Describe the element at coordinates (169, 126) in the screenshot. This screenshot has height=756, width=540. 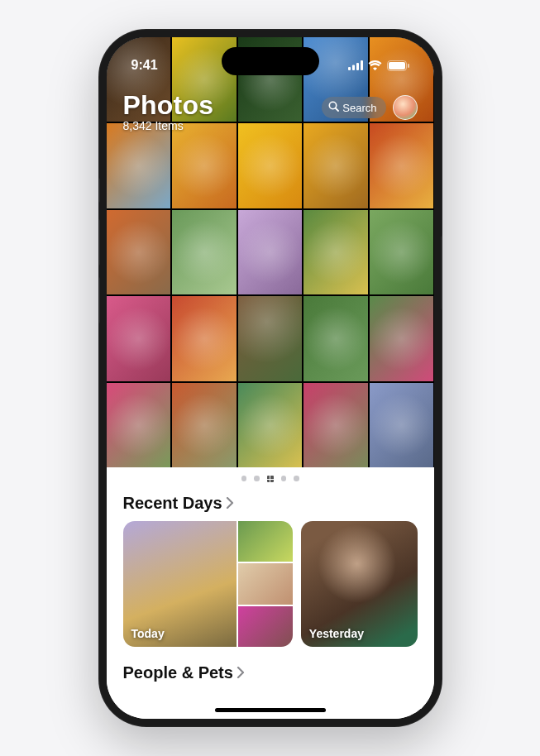
I see `item-count: 8,342 Items` at that location.